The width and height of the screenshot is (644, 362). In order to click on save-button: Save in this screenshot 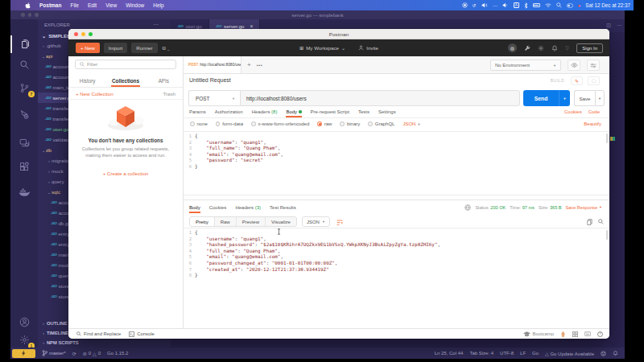, I will do `click(584, 98)`.